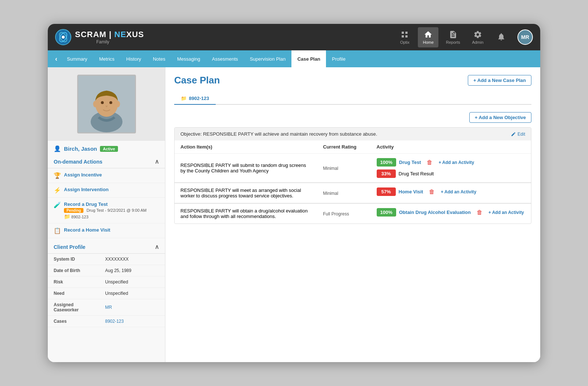 The image size is (588, 386). Describe the element at coordinates (521, 134) in the screenshot. I see `edit-label: Edit` at that location.